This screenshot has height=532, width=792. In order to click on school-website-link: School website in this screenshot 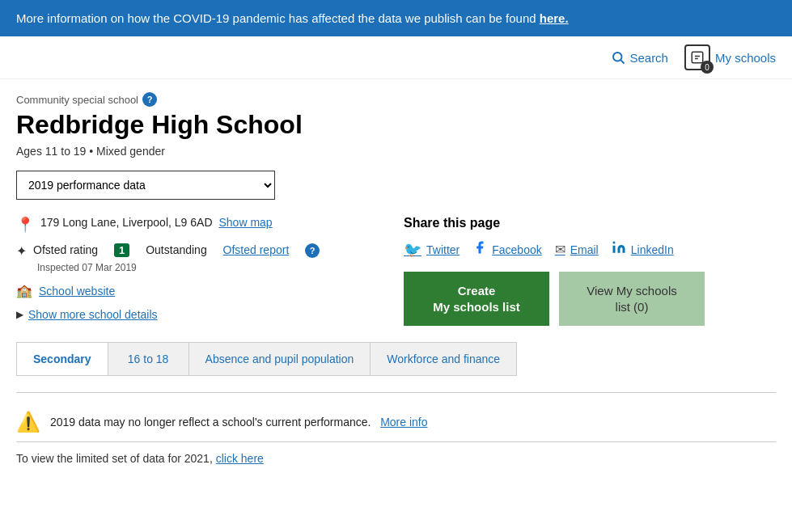, I will do `click(77, 291)`.